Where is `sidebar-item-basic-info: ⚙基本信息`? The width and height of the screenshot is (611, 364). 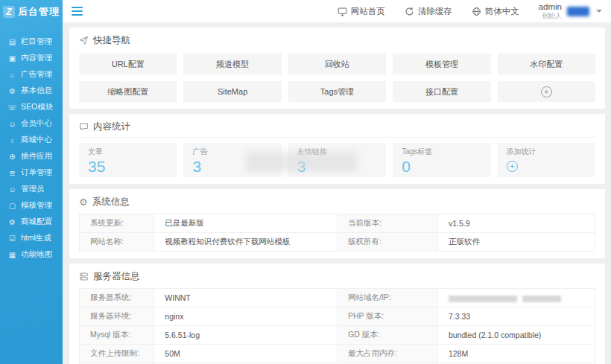
sidebar-item-basic-info: ⚙基本信息 is located at coordinates (31, 91).